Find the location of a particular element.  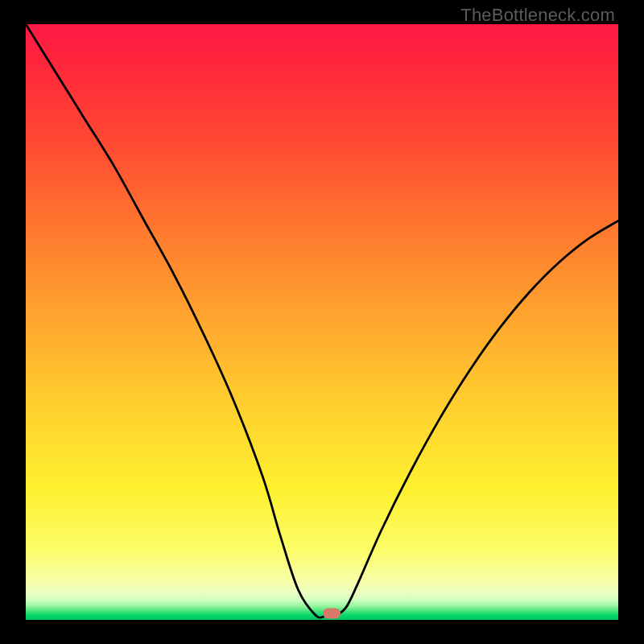

optimum-marker is located at coordinates (332, 613).